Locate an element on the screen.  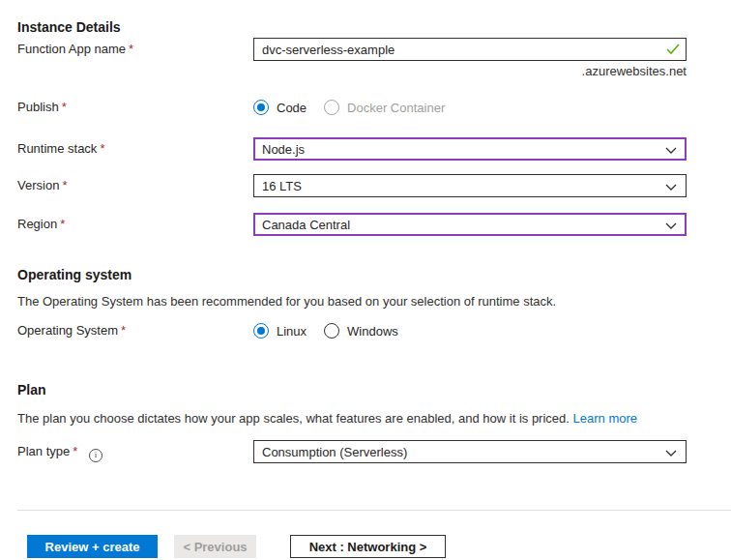
region-value: Canada Central is located at coordinates (306, 224).